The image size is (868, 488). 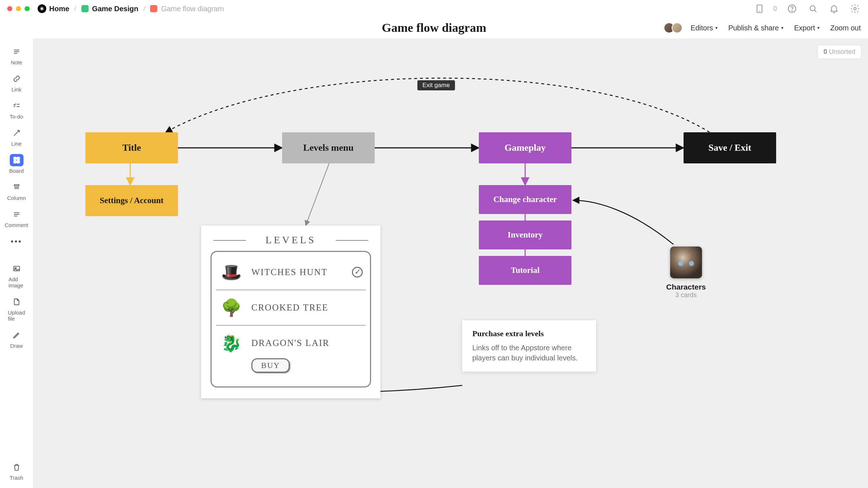 I want to click on topbar: ✳ Home / Game Design / Game flow diagram…, so click(x=434, y=9).